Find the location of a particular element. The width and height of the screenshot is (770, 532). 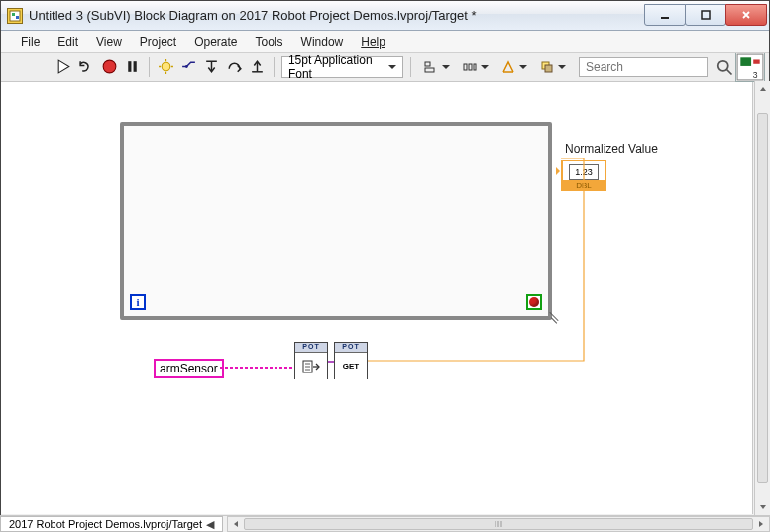

titlebar: Untitled 3 (SubVI) Block Diagram on 2017… is located at coordinates (385, 16).